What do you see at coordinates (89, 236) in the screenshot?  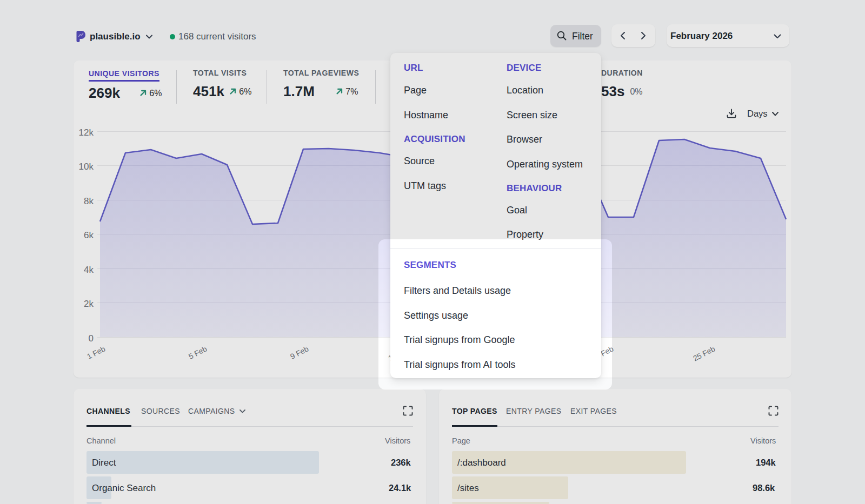 I see `svg-text: 6k` at bounding box center [89, 236].